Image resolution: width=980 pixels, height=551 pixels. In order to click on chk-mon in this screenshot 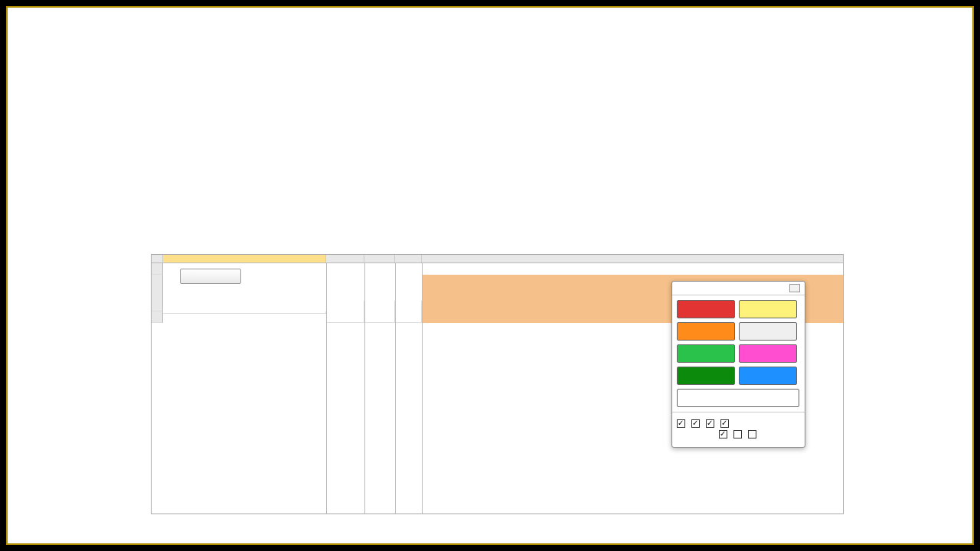, I will do `click(681, 424)`.